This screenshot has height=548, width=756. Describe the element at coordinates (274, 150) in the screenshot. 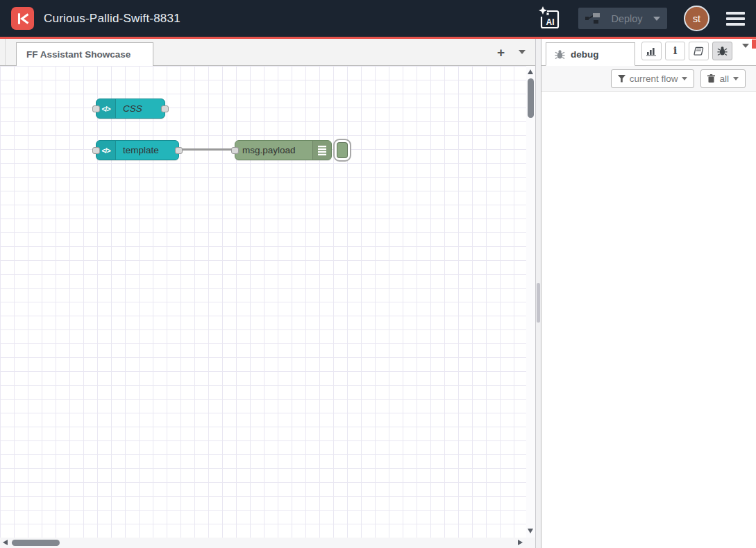

I see `node-label: msg.payload` at that location.